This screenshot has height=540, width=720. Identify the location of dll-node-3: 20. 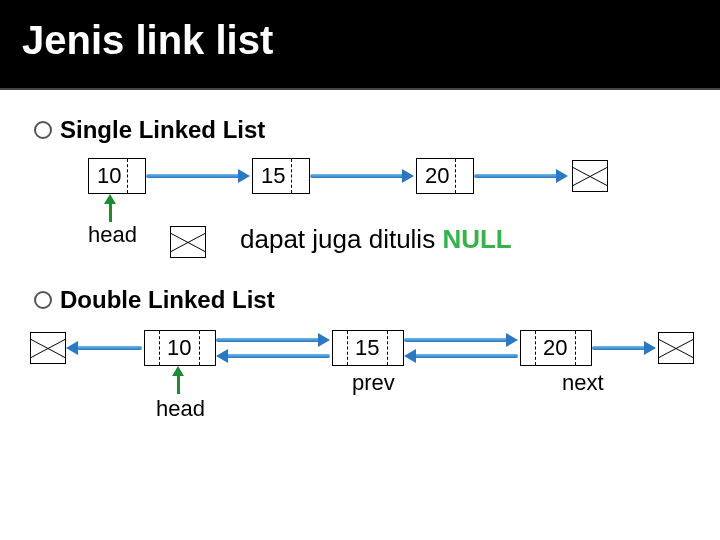
(556, 348).